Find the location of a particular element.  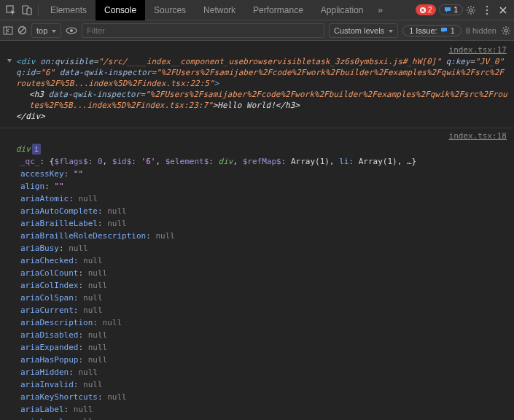

close-devtools-icon is located at coordinates (503, 10).